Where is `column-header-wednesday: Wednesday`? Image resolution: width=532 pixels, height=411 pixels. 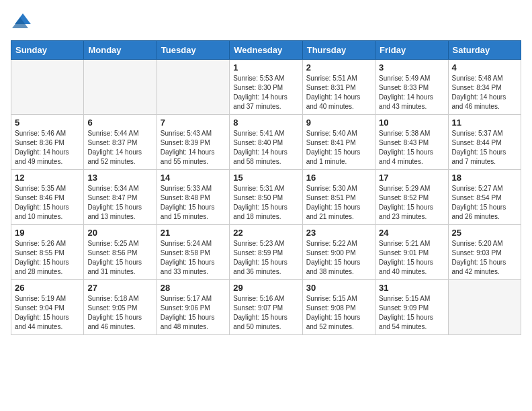
column-header-wednesday: Wednesday is located at coordinates (266, 50).